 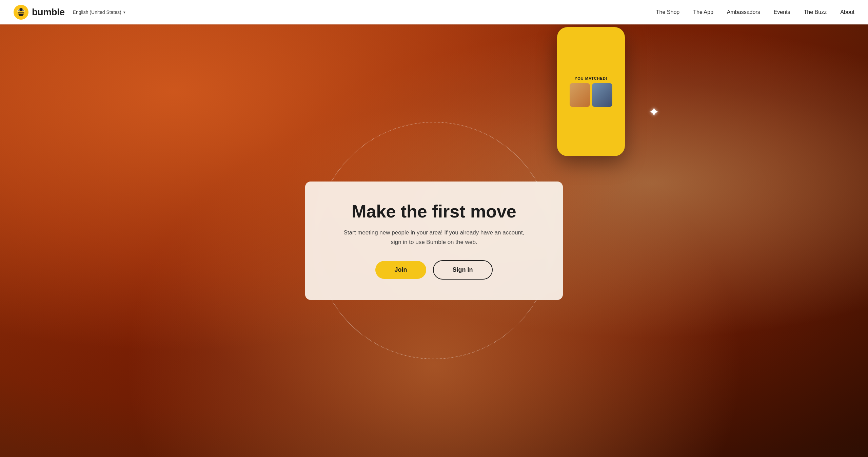 What do you see at coordinates (48, 12) in the screenshot?
I see `logo-text: bumble` at bounding box center [48, 12].